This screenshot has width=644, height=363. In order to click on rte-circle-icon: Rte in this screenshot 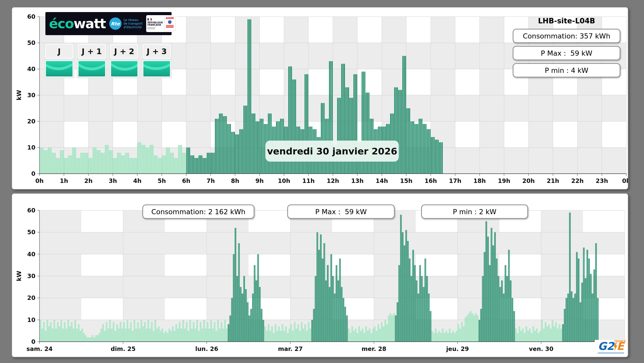, I will do `click(115, 24)`.